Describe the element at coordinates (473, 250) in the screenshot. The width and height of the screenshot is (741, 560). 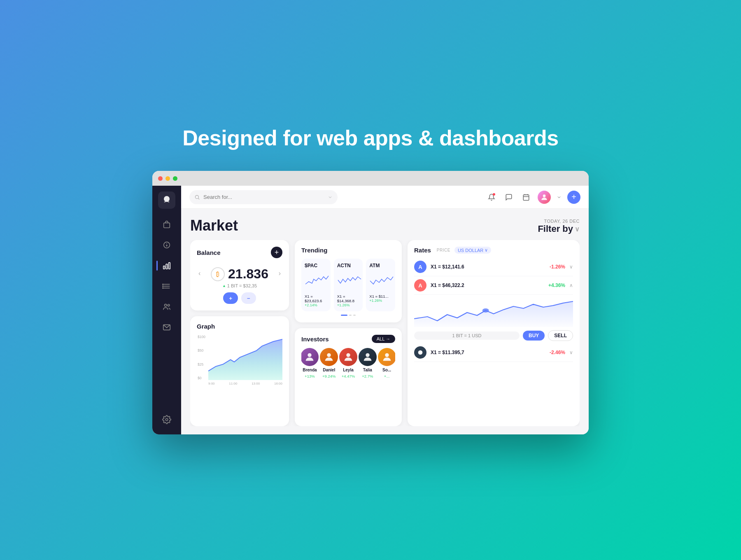
I see `currency-selector: US DOLLAR ∨` at that location.